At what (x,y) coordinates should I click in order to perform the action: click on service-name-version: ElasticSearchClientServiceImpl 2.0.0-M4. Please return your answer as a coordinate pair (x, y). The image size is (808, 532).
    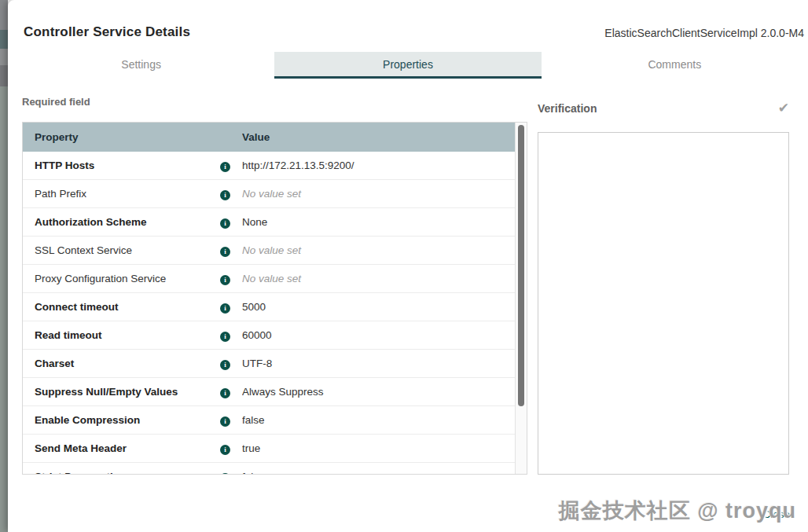
    Looking at the image, I should click on (704, 33).